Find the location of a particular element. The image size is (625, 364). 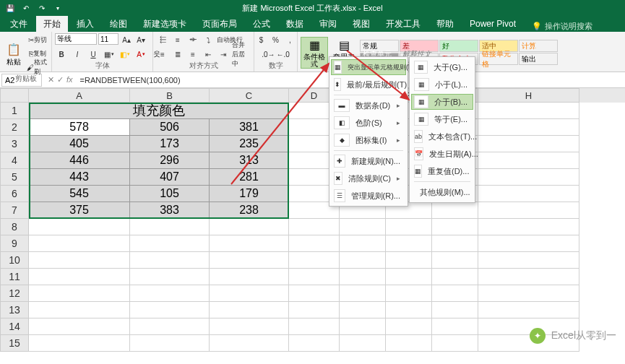

fill-color-icon: ◧▾ is located at coordinates (125, 54).